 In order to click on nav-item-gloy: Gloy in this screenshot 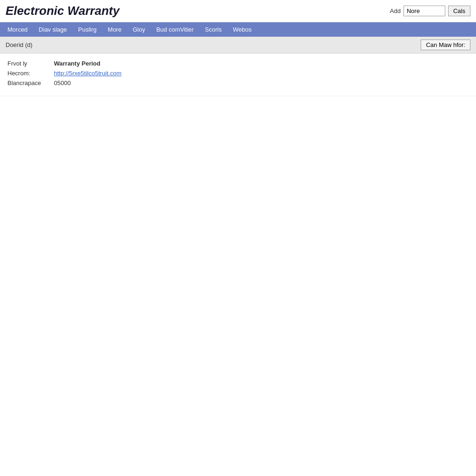, I will do `click(139, 30)`.